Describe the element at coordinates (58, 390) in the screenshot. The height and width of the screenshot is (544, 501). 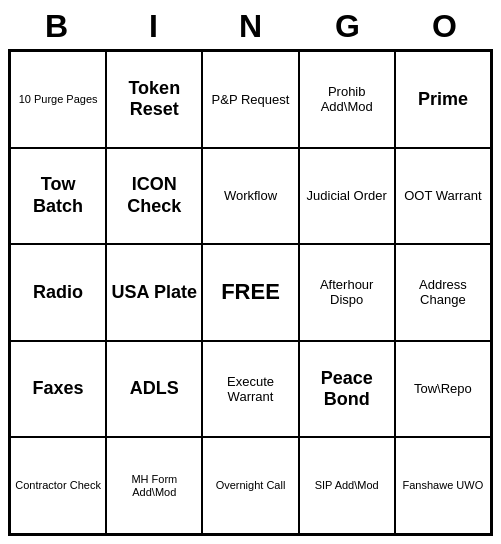
I see `bingo-cell-15: Faxes` at that location.